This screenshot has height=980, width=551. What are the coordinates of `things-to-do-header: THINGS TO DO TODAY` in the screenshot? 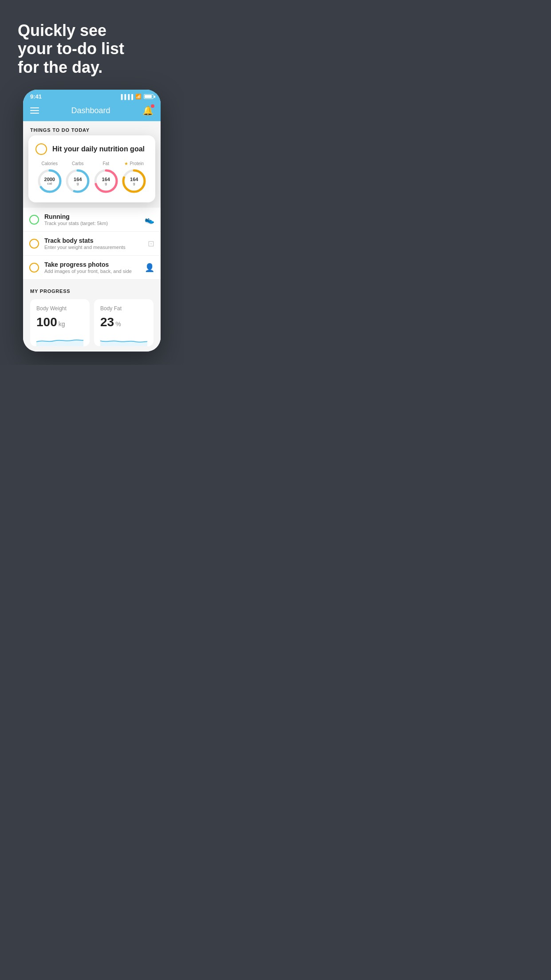 It's located at (92, 129).